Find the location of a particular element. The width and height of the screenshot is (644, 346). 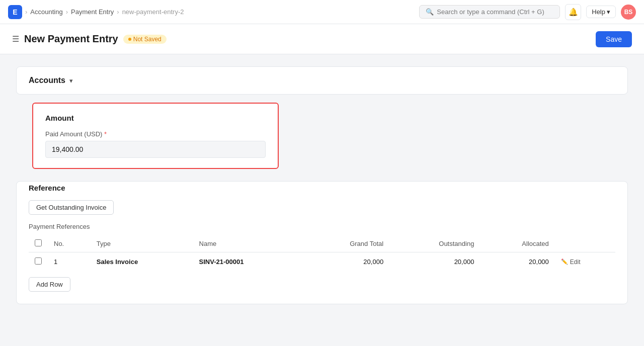

status-label: Not Saved is located at coordinates (147, 39).